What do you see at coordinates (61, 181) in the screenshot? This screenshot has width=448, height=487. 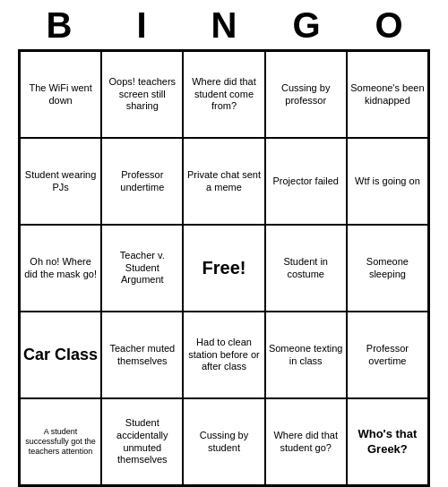 I see `bingo-cell-5: Student wearing PJs` at bounding box center [61, 181].